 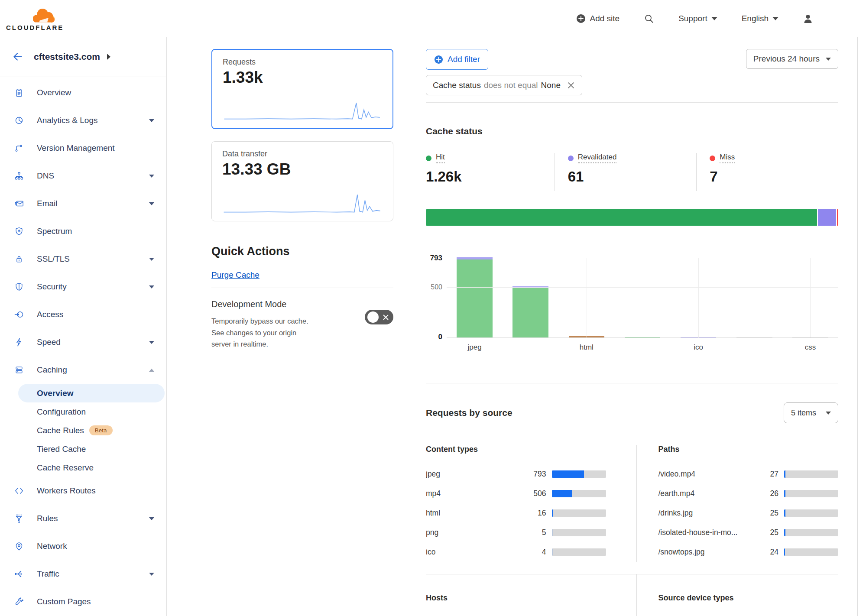 I want to click on sidebar-item-rules: Rules, so click(x=83, y=519).